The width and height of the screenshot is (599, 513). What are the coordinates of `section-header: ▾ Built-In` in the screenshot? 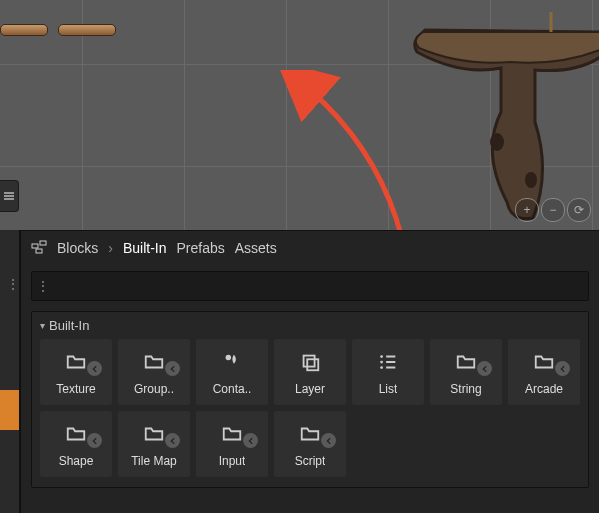 It's located at (310, 326).